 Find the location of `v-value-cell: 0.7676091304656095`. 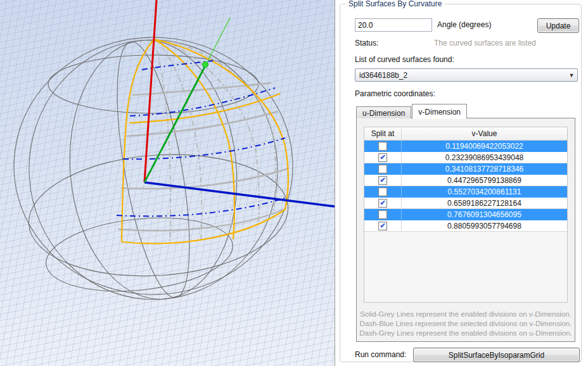

v-value-cell: 0.7676091304656095 is located at coordinates (484, 214).